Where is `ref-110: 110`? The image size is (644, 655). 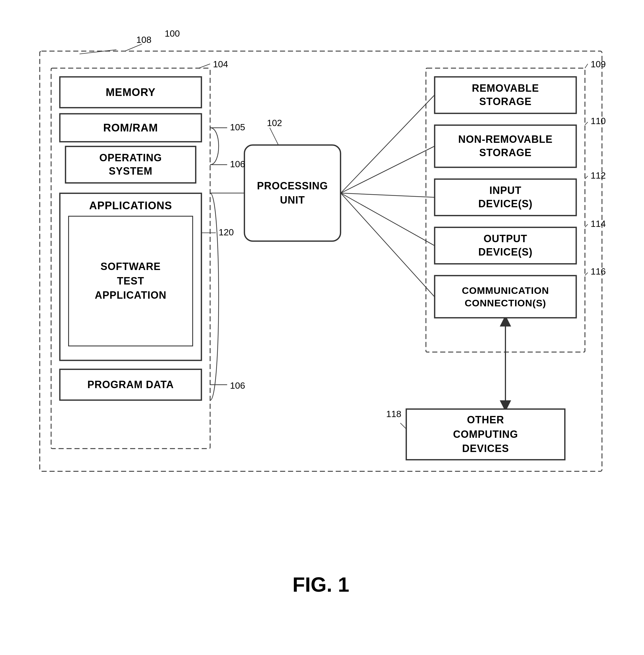 ref-110: 110 is located at coordinates (598, 121).